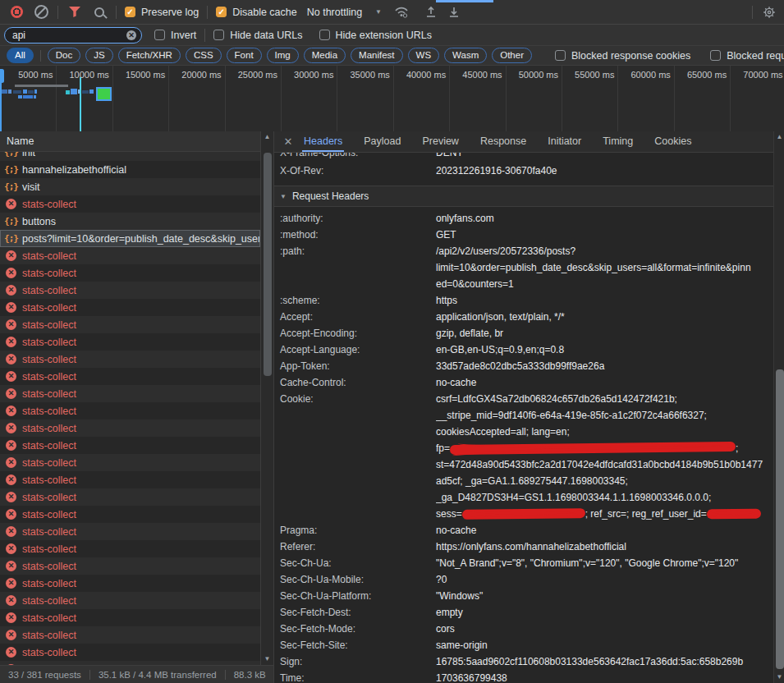 The width and height of the screenshot is (784, 683). What do you see at coordinates (673, 141) in the screenshot?
I see `tab-cookies: Cookies` at bounding box center [673, 141].